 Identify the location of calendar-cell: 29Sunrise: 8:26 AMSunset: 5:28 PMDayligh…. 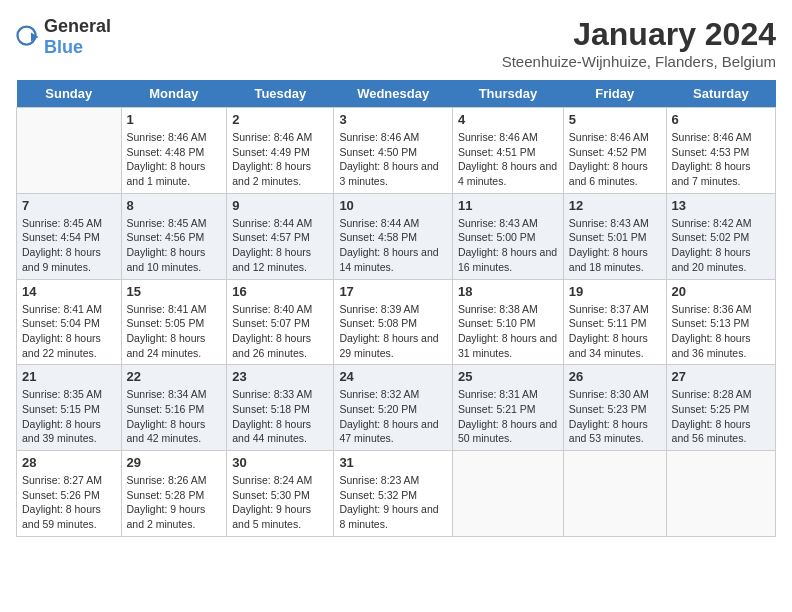
(174, 494).